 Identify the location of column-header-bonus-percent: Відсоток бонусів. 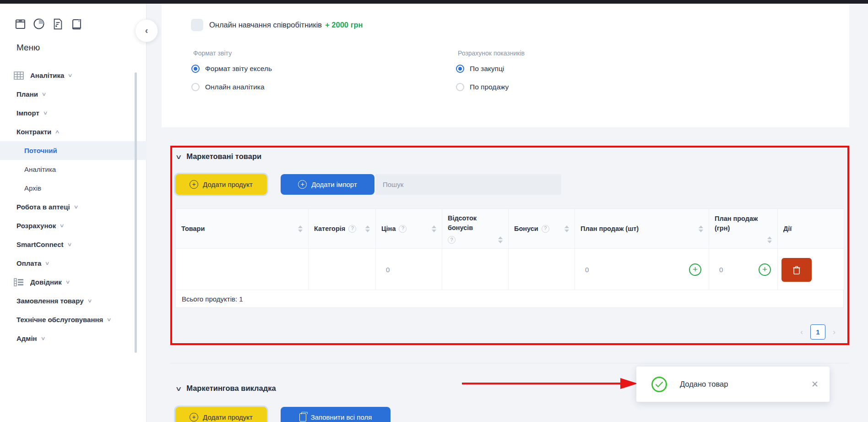
(475, 229).